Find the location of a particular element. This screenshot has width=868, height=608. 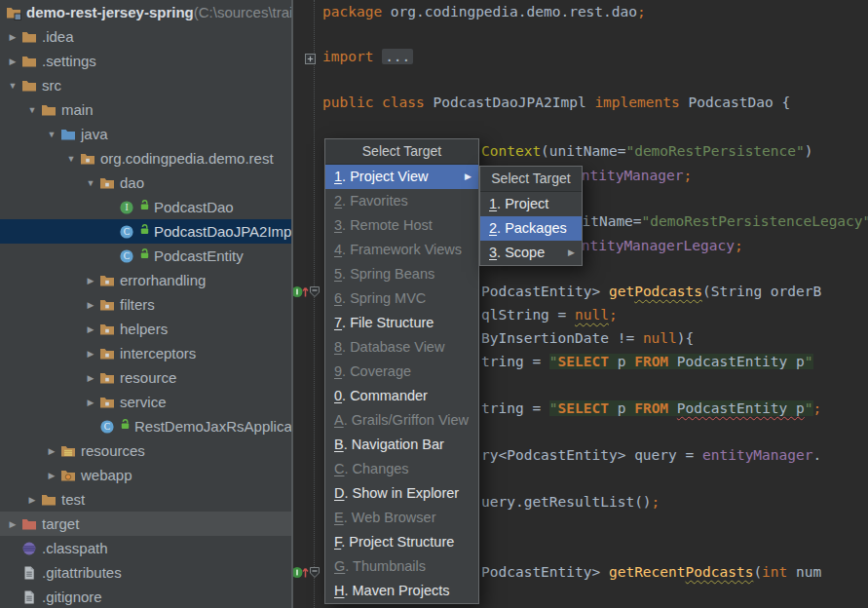

tree-item-classpath: .classpath is located at coordinates (146, 548).